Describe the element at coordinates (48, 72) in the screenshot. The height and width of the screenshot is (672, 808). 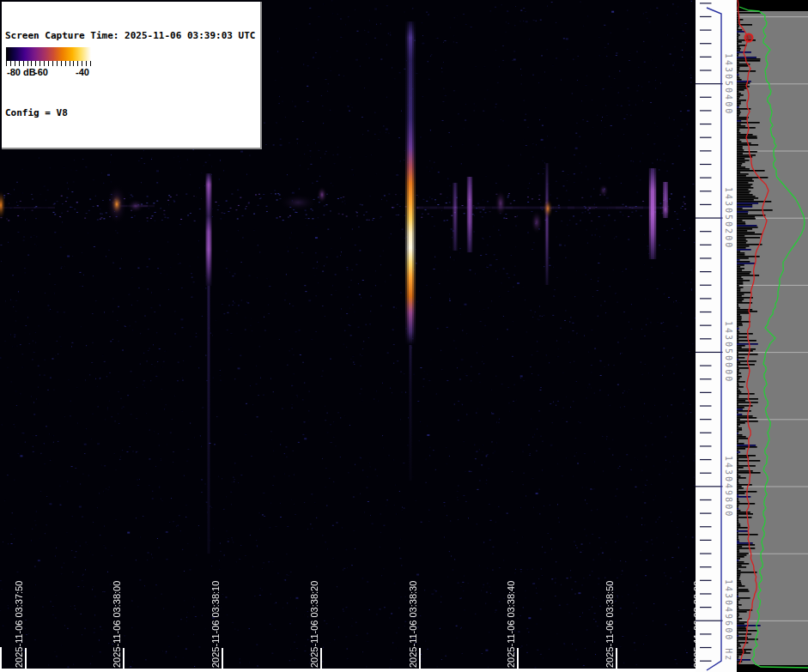
I see `color-scale-labels: -80 dB-60-40` at that location.